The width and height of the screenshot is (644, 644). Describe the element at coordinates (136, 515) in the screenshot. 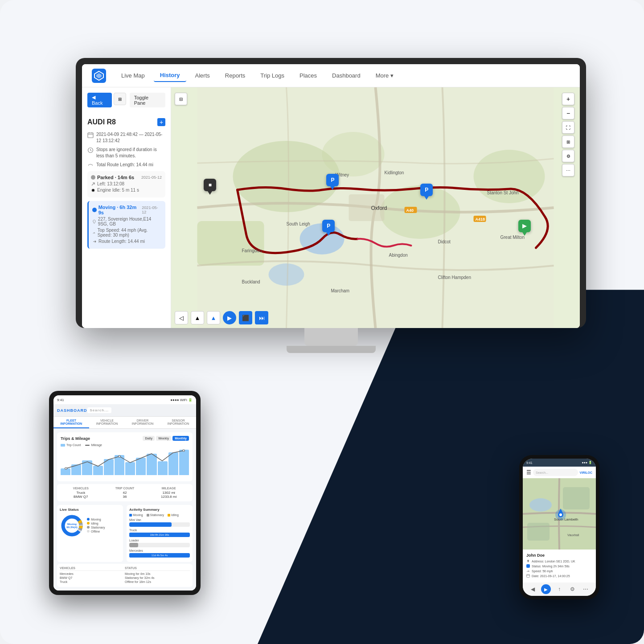

I see `act-legend-moving: Moving` at that location.